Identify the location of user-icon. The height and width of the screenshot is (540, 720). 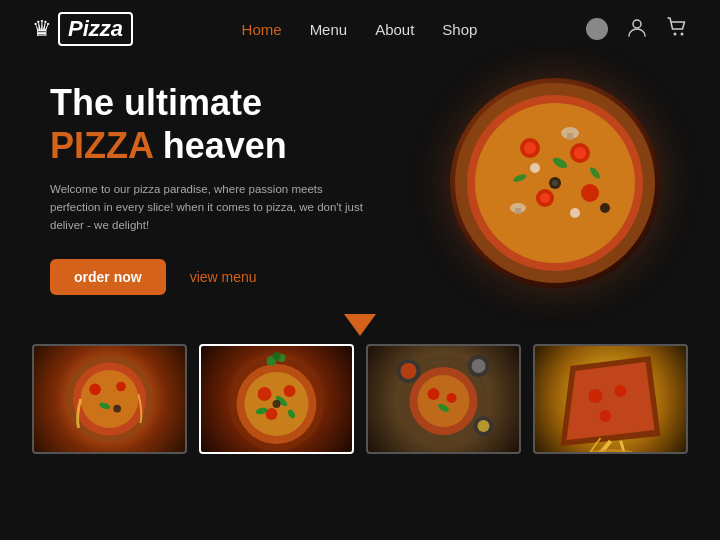
(637, 30).